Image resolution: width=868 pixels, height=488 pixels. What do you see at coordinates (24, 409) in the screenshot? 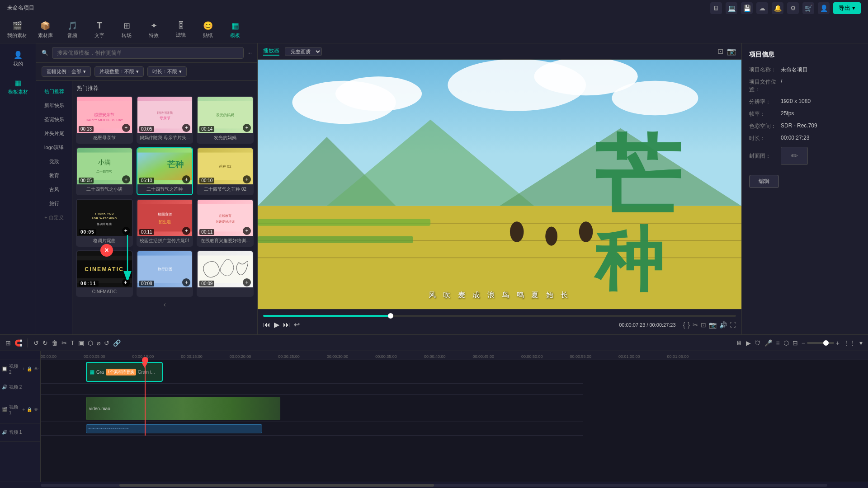
I see `add-track-v1: +` at bounding box center [24, 409].